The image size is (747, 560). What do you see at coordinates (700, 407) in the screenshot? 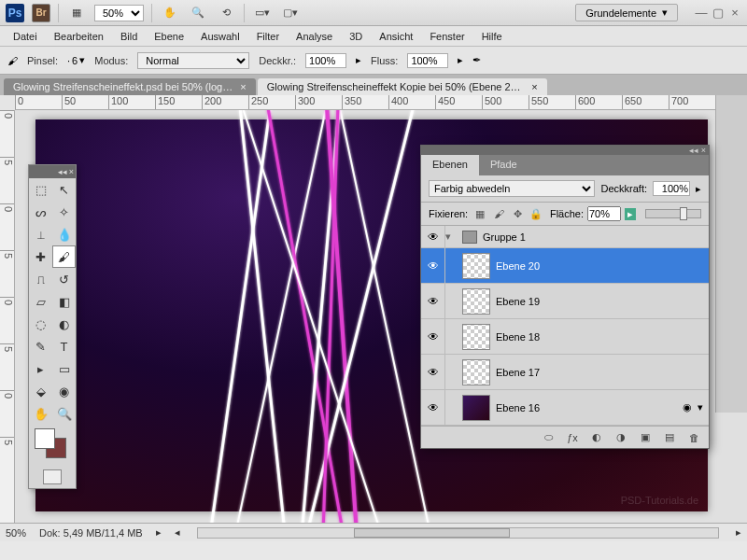
I see `layer-effects-expand-icon: ▾` at bounding box center [700, 407].